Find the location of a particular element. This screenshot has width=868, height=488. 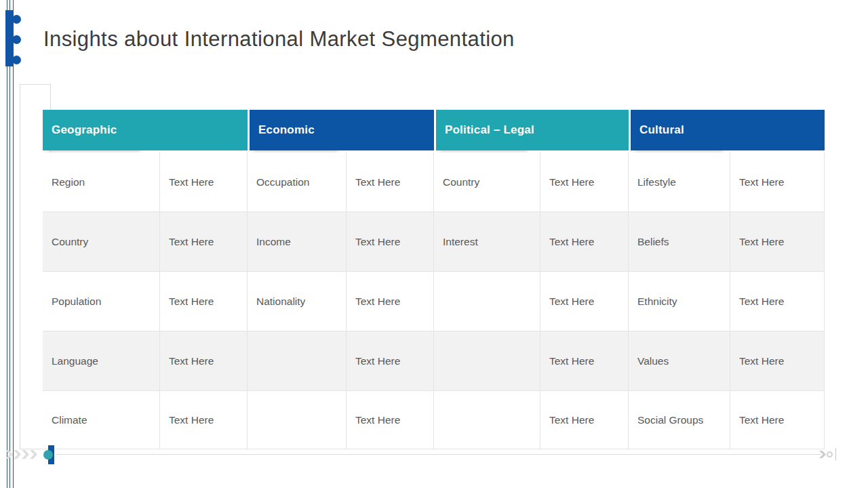

table-header-row: Geographic Economic Political – Legal Cu… is located at coordinates (434, 130).